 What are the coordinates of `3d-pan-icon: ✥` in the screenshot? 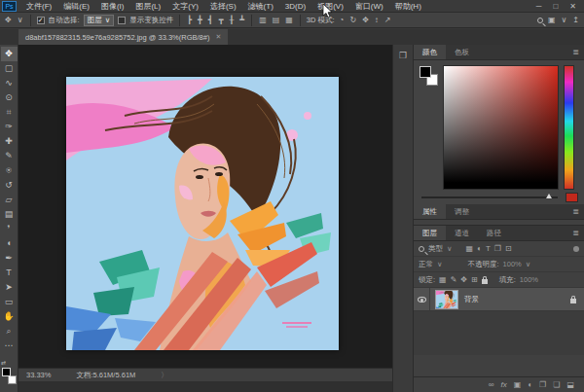 It's located at (366, 19).